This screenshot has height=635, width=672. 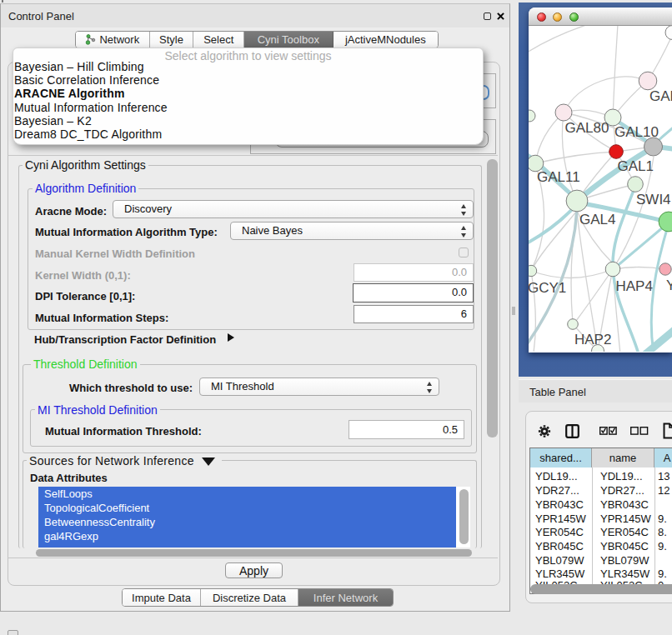 What do you see at coordinates (587, 128) in the screenshot?
I see `svg-text: GAL80` at bounding box center [587, 128].